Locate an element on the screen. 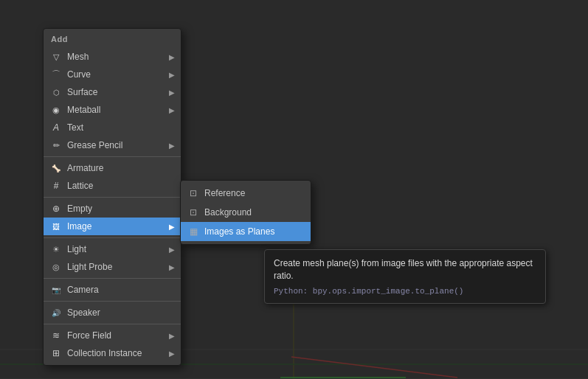 The height and width of the screenshot is (379, 588). metaball-arrow: ▶ is located at coordinates (172, 111).